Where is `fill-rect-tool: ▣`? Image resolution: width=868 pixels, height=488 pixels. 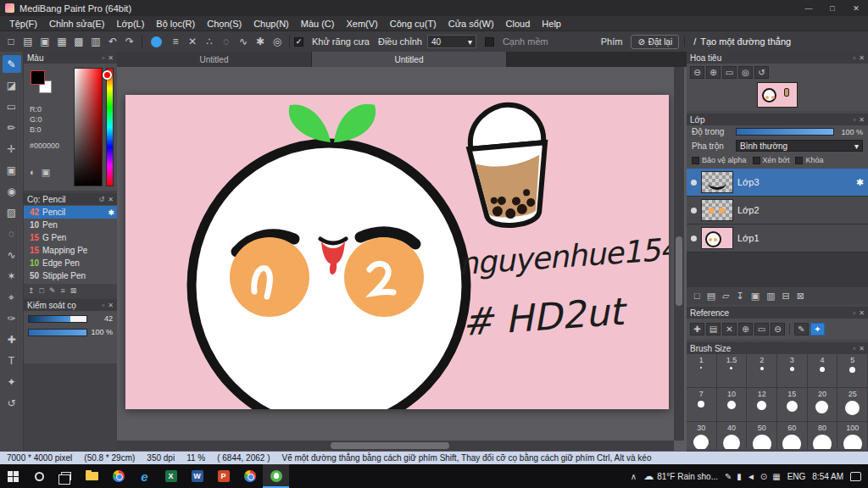 fill-rect-tool: ▣ is located at coordinates (12, 169).